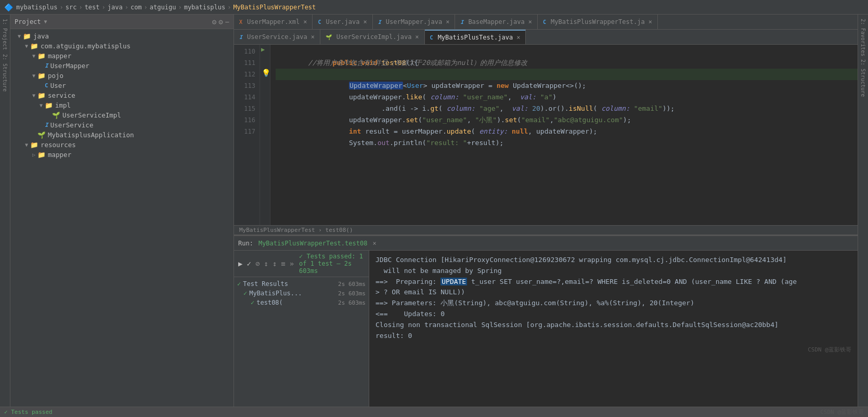 The width and height of the screenshot is (868, 417). I want to click on dropdown-arrow-icon: ▼, so click(46, 22).